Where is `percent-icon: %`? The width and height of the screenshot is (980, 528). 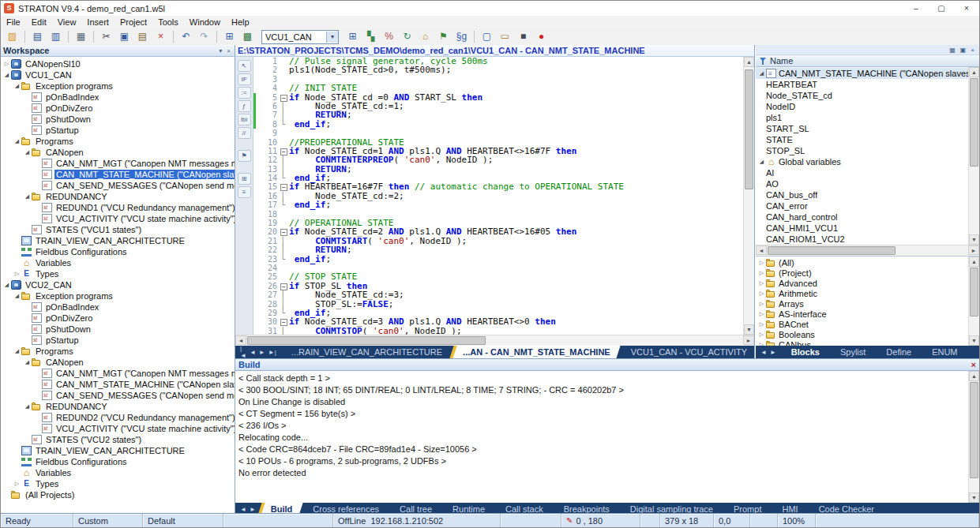
percent-icon: % is located at coordinates (389, 36).